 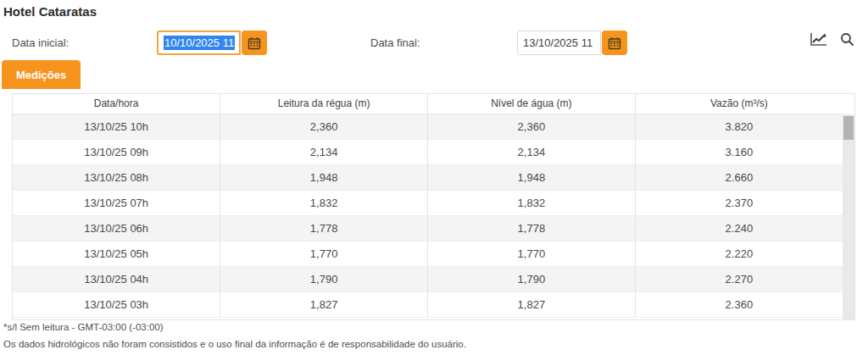 What do you see at coordinates (117, 152) in the screenshot?
I see `table-cell: 13/10/25 09h` at bounding box center [117, 152].